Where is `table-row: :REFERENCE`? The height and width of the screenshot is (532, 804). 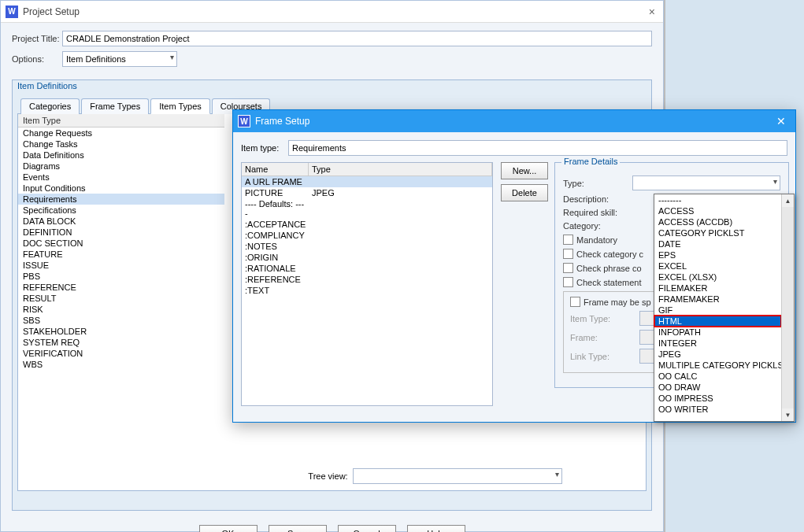
table-row: :REFERENCE is located at coordinates (367, 279).